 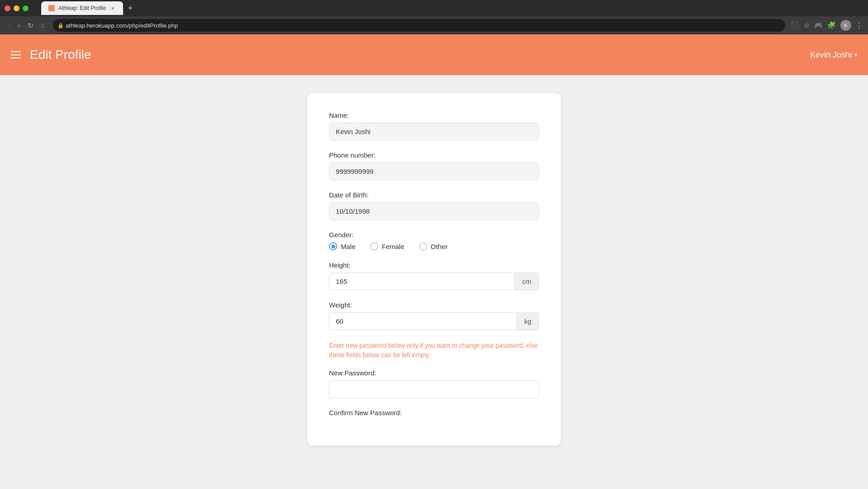 What do you see at coordinates (434, 389) in the screenshot?
I see `new-password-input` at bounding box center [434, 389].